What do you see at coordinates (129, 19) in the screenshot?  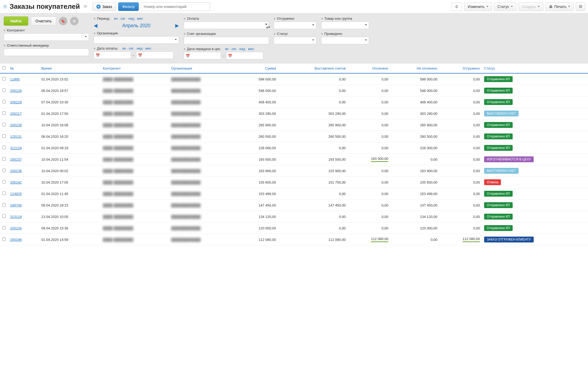 I see `period-quick-links: вч · сег · нед · мес` at bounding box center [129, 19].